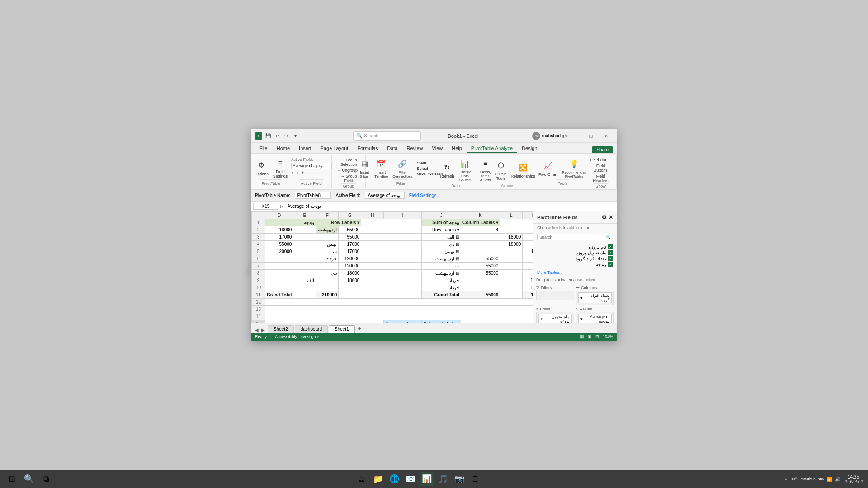 This screenshot has height=488, width=868. What do you see at coordinates (830, 479) in the screenshot?
I see `network-icon: 📶` at bounding box center [830, 479].